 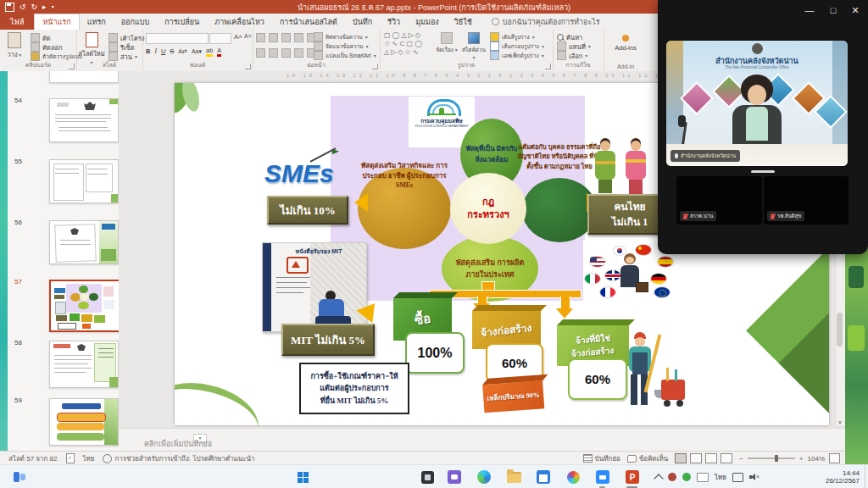 What do you see at coordinates (341, 46) in the screenshot?
I see `align-text-button: จัดแนวข้อความ▾` at bounding box center [341, 46].